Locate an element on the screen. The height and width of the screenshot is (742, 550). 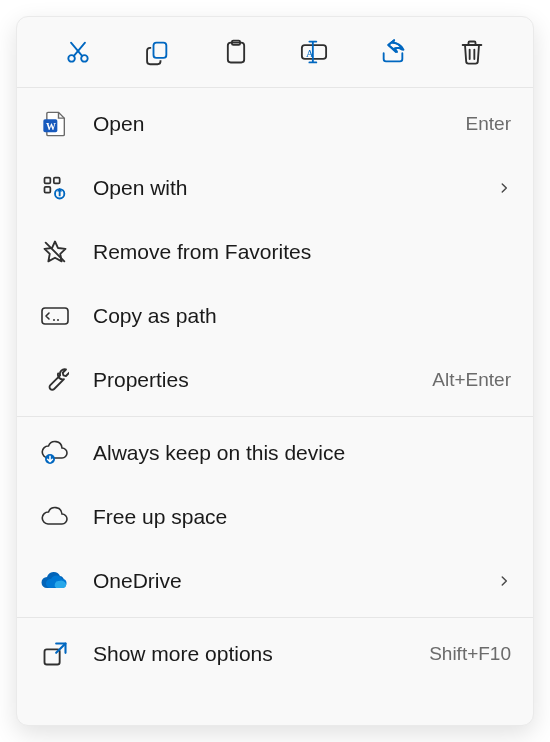
svg-text: W is located at coordinates (51, 126).